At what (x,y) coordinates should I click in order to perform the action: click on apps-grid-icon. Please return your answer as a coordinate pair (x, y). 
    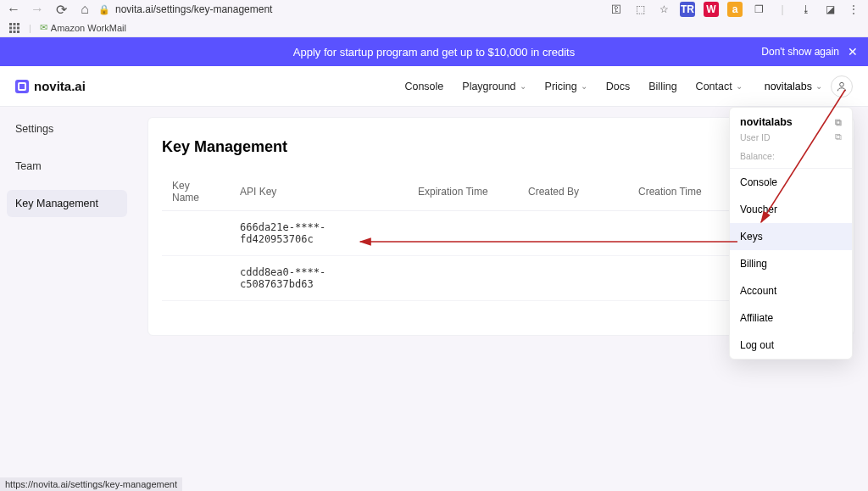
    Looking at the image, I should click on (14, 28).